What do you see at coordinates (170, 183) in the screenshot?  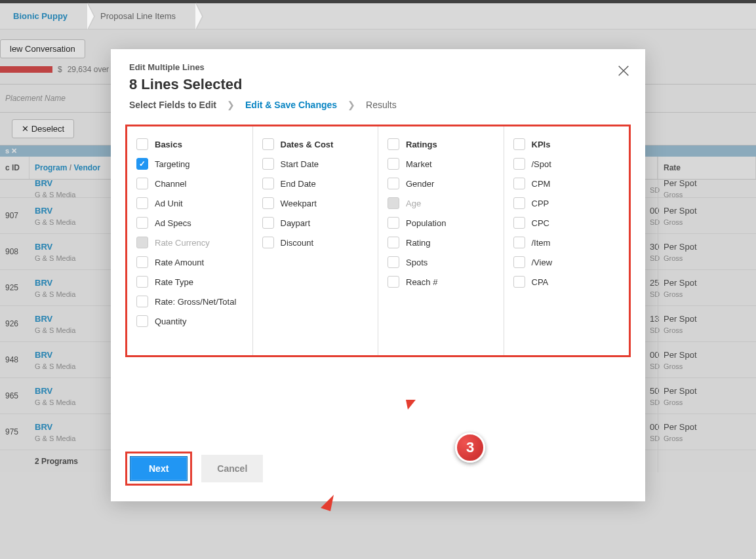 I see `field-label: Channel` at bounding box center [170, 183].